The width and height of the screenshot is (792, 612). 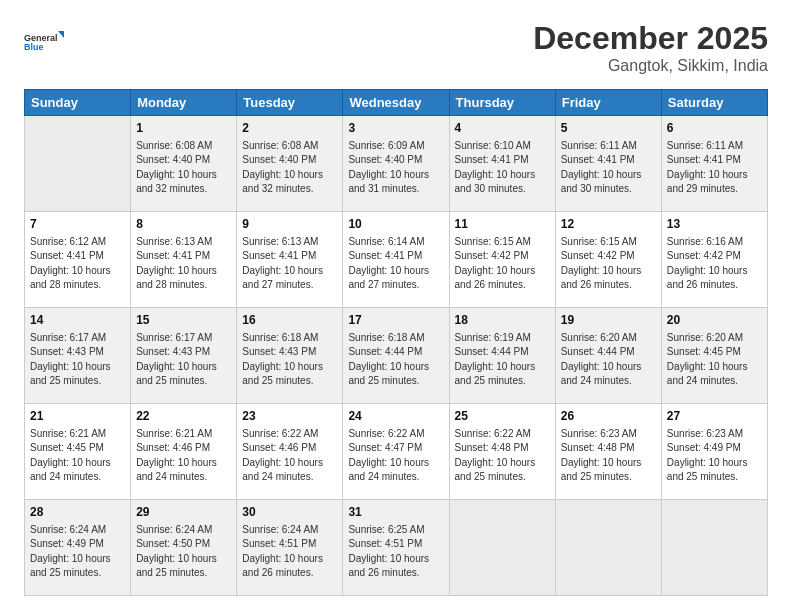 I want to click on calendar-cell: 22Sunrise: 6:21 AM Sunset: 4:46 PM Dayli…, so click(x=184, y=452).